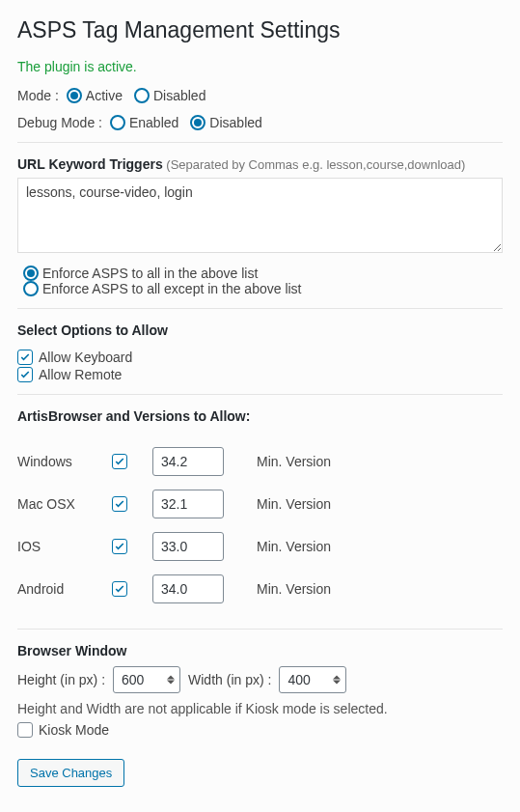  Describe the element at coordinates (260, 67) in the screenshot. I see `plugin-status: The plugin is active.` at that location.